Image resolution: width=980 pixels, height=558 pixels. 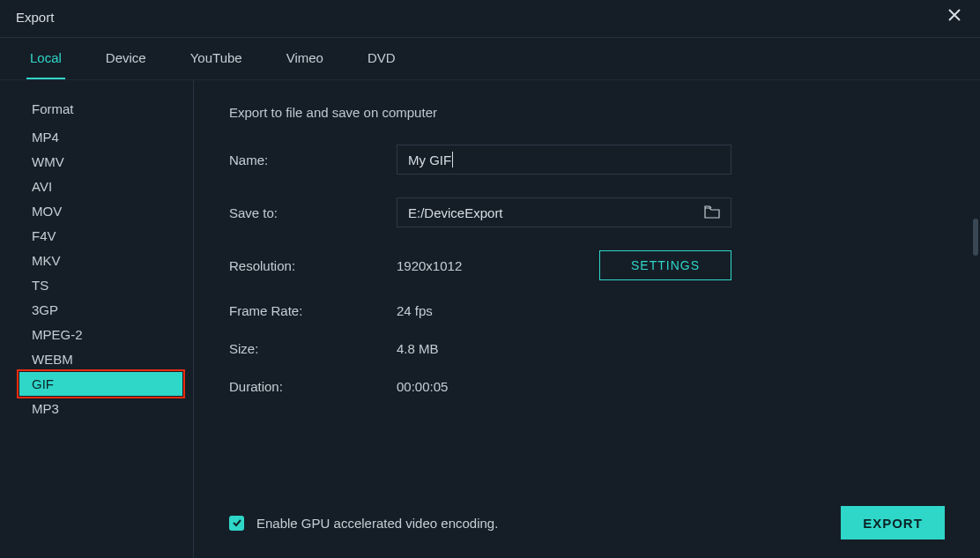 What do you see at coordinates (126, 58) in the screenshot?
I see `tab-device: Device` at bounding box center [126, 58].